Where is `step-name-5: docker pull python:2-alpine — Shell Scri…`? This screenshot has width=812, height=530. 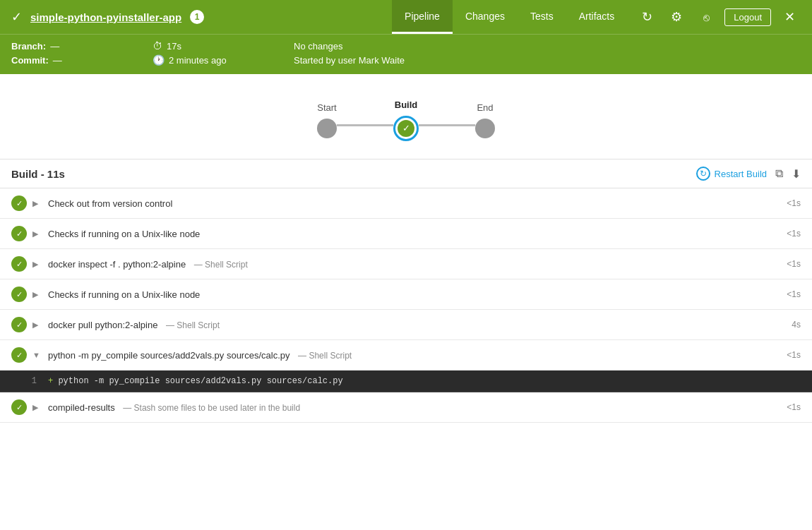
step-name-5: docker pull python:2-alpine — Shell Scri… is located at coordinates (408, 325).